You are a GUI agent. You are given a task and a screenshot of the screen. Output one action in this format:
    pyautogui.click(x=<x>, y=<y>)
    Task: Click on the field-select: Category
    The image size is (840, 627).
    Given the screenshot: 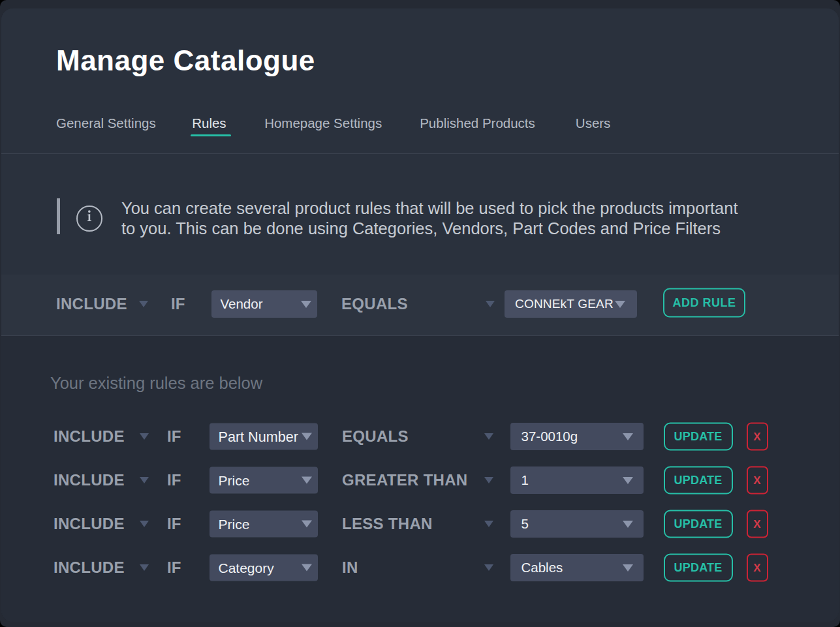 What is the action you would take?
    pyautogui.click(x=264, y=568)
    